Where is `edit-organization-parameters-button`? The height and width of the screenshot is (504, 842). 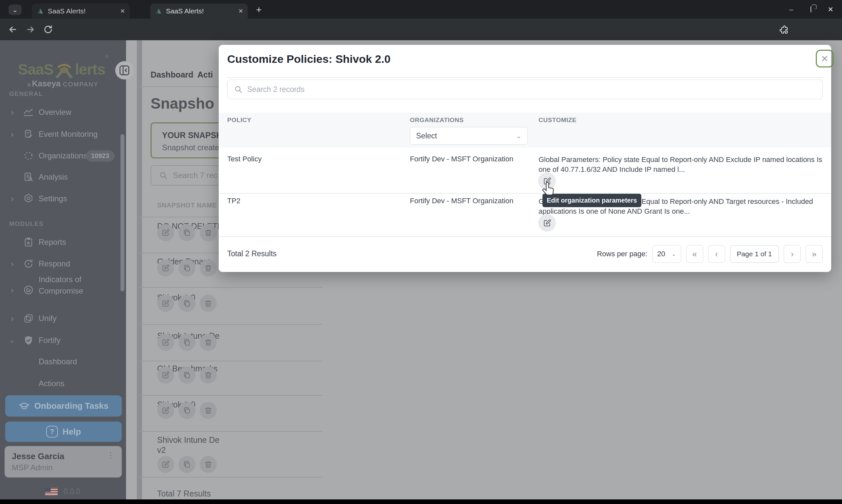 edit-organization-parameters-button is located at coordinates (547, 223).